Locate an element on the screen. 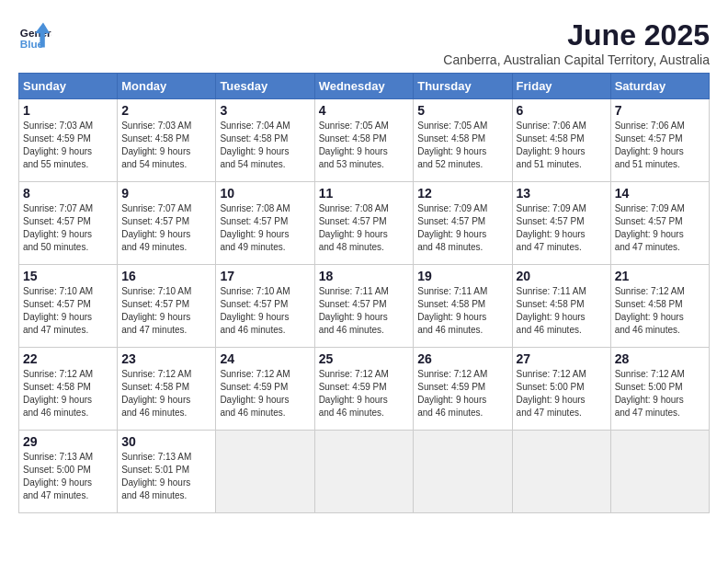 The width and height of the screenshot is (728, 563). day-info: Sunrise: 7:04 AM Sunset: 4:58 PM Dayligh… is located at coordinates (265, 145).